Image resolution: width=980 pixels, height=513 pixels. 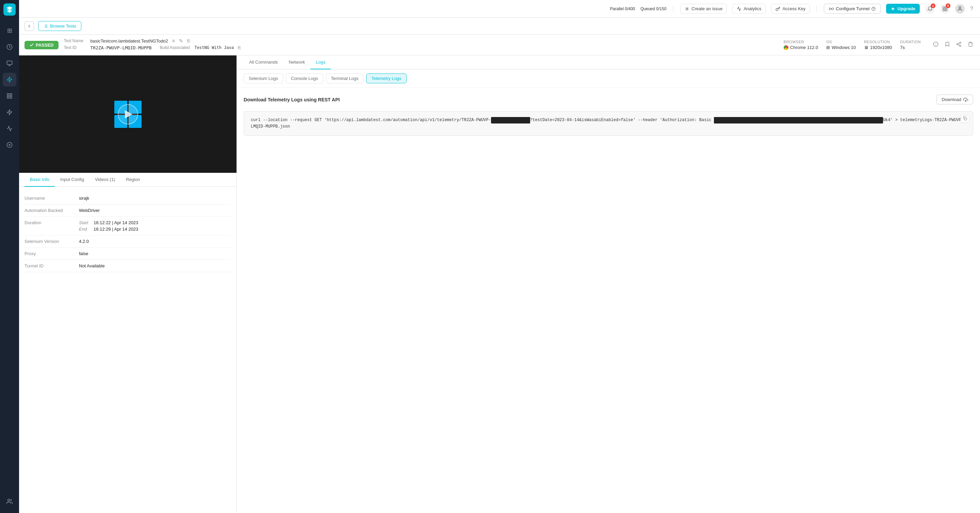 I want to click on help-icon: ?, so click(x=972, y=9).